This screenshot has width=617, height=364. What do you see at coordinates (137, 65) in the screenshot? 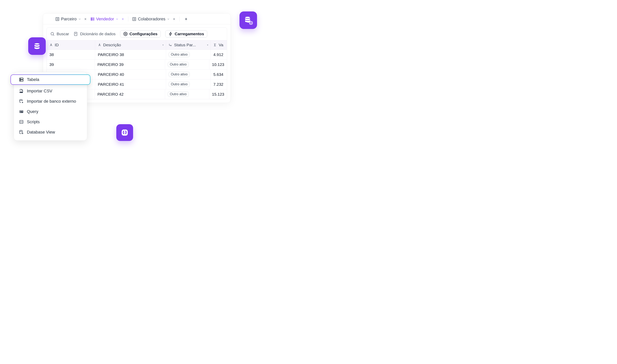
I see `table-row: 39 PARCEIRO 39 Outro ativo 10.123` at bounding box center [137, 65].